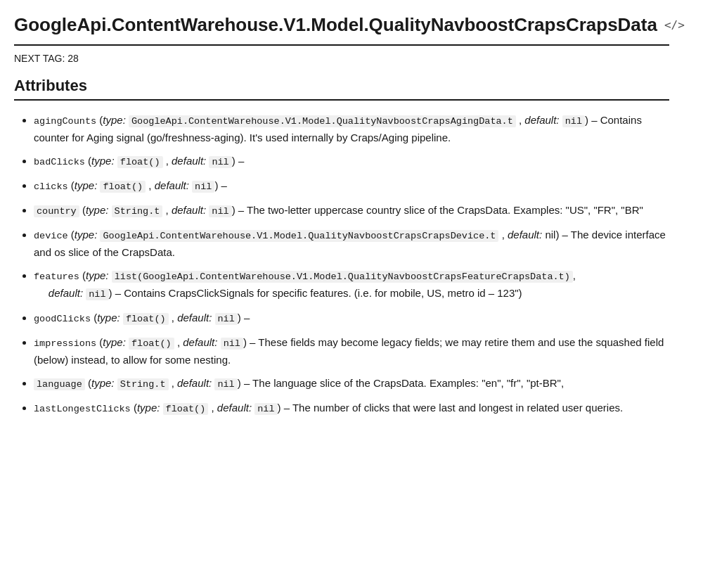  What do you see at coordinates (352, 211) in the screenshot?
I see `list-item: country (type: String.t , default: nil) …` at bounding box center [352, 211].